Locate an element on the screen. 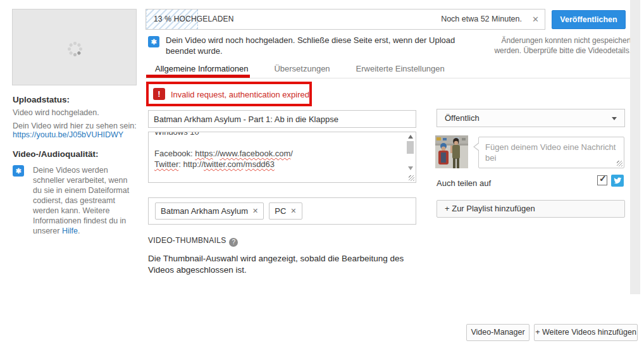  share-checkbox: ✓ is located at coordinates (602, 180).